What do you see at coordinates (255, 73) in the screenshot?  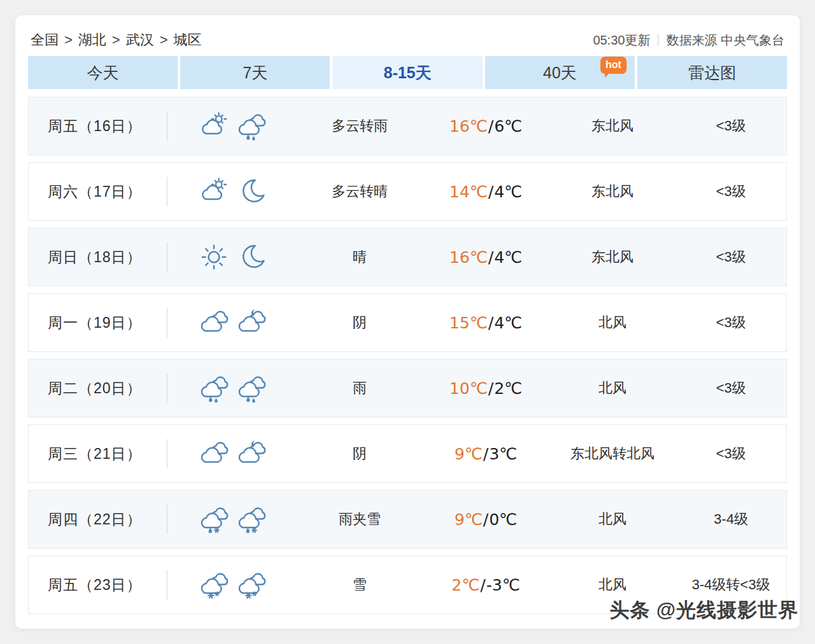 I see `tab-label: 7天` at bounding box center [255, 73].